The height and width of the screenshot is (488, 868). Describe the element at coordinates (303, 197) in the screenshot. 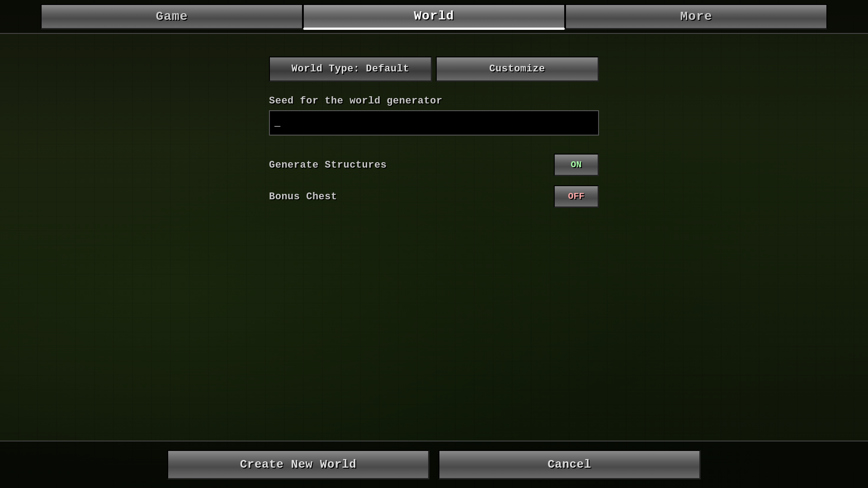

I see `bonus-chest-label: Bonus Chest` at that location.